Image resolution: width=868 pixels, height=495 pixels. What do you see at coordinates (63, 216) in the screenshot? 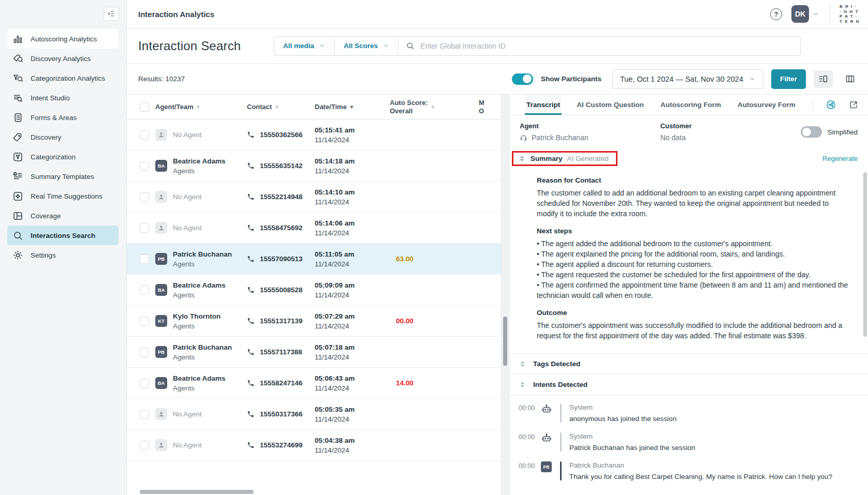
I see `sidebar-item-coverage: Coverage` at bounding box center [63, 216].